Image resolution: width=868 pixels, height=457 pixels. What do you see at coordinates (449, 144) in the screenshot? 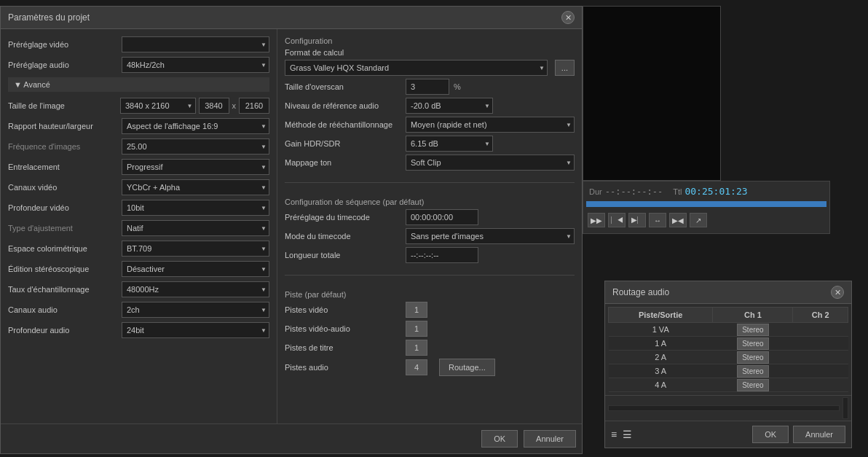
I see `hdr-select-wrap: 6.15 dB` at bounding box center [449, 144].